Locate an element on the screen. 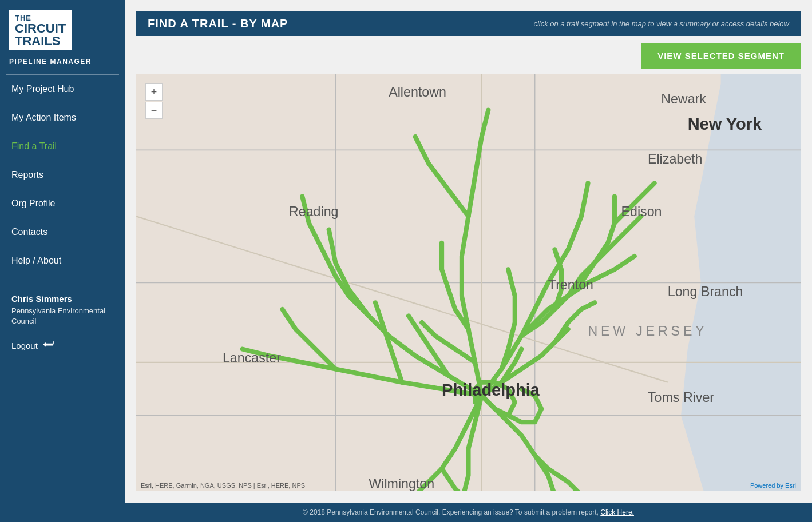 This screenshot has width=812, height=522. page-title: FIND A TRAIL - BY MAP is located at coordinates (217, 24).